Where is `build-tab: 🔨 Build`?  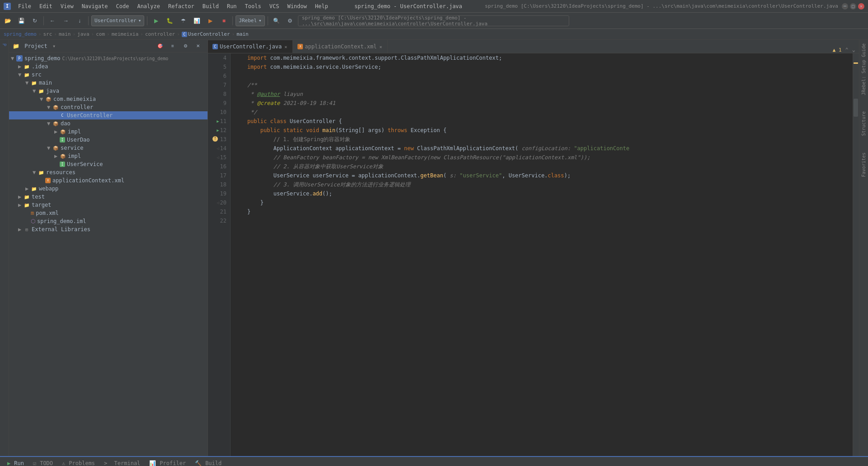
build-tab: 🔨 Build is located at coordinates (208, 463).